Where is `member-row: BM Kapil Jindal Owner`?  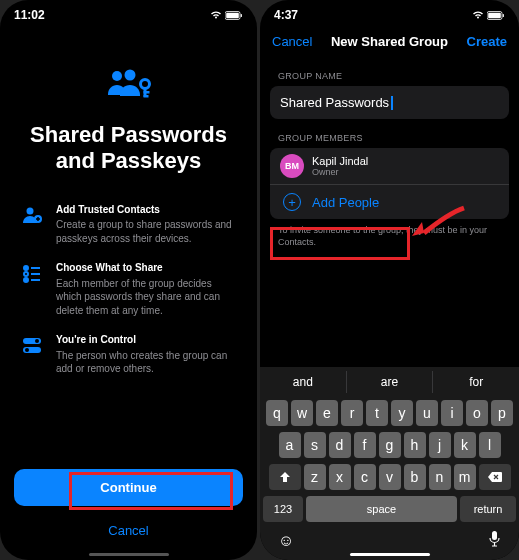
member-row: BM Kapil Jindal Owner is located at coordinates (390, 166).